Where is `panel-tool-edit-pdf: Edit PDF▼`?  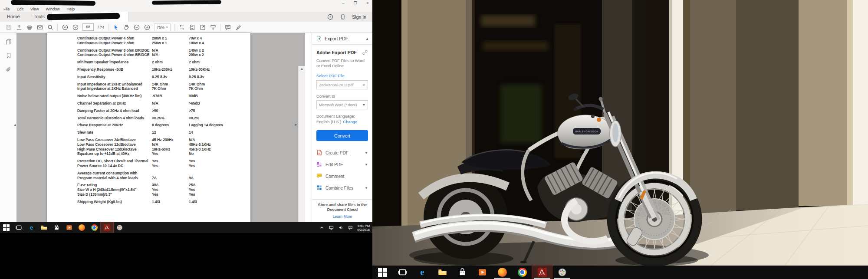 panel-tool-edit-pdf: Edit PDF▼ is located at coordinates (342, 165).